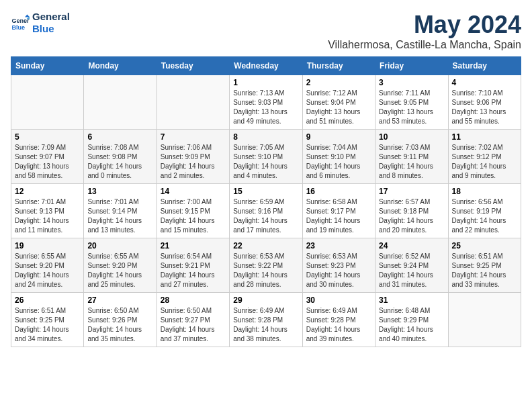 This screenshot has height=411, width=532. What do you see at coordinates (485, 107) in the screenshot?
I see `day-info: Sunrise: 7:10 AMSunset: 9:06 PMDaylight:…` at bounding box center [485, 107].